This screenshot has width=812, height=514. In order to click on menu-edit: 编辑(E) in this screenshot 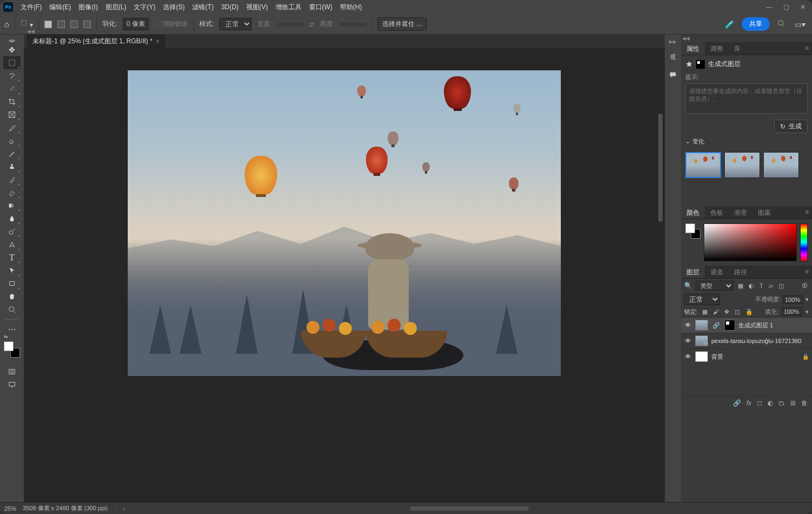, I will do `click(60, 8)`.